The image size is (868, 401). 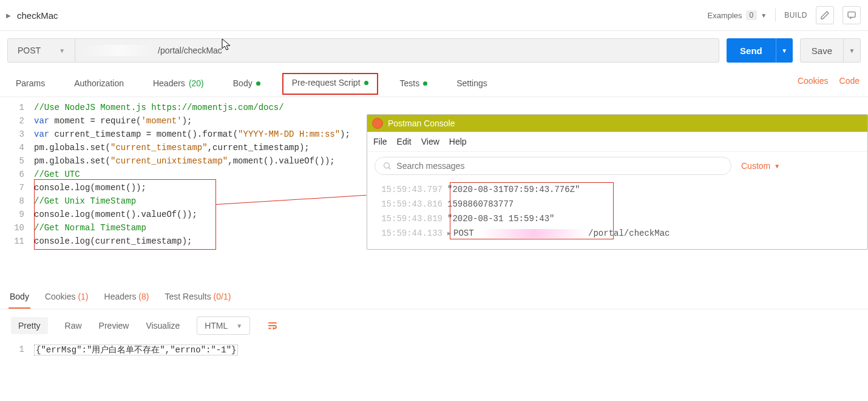 What do you see at coordinates (434, 80) in the screenshot?
I see `request-tabs: Params Authorization Headers (20) Body P…` at bounding box center [434, 80].